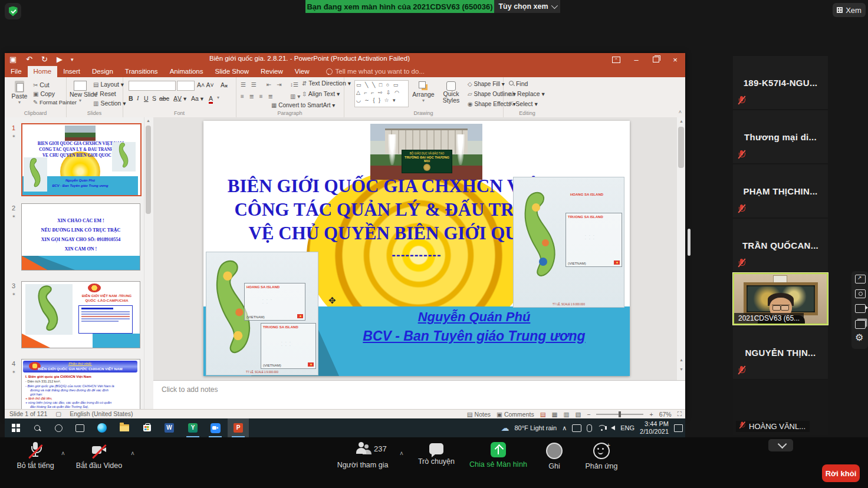 The height and width of the screenshot is (488, 868). What do you see at coordinates (13, 11) in the screenshot?
I see `security-shield-icon` at bounding box center [13, 11].